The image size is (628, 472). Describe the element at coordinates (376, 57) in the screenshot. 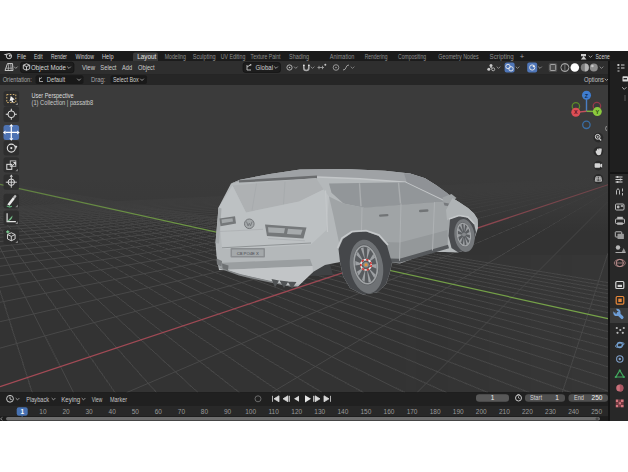

I see `svg-text: Rendering` at that location.